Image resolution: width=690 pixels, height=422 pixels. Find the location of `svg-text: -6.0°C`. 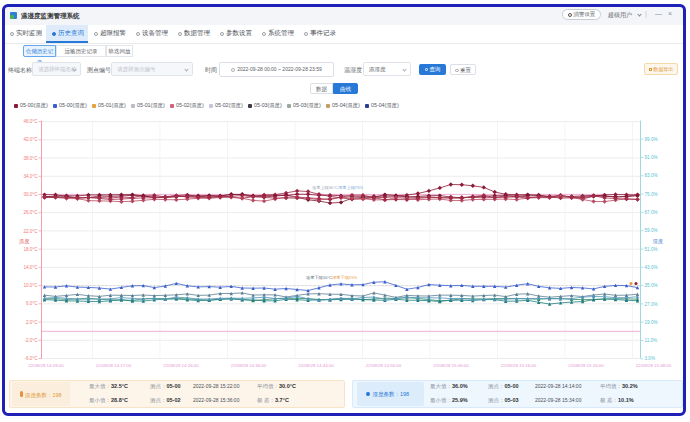

svg-text: -6.0°C is located at coordinates (31, 358).